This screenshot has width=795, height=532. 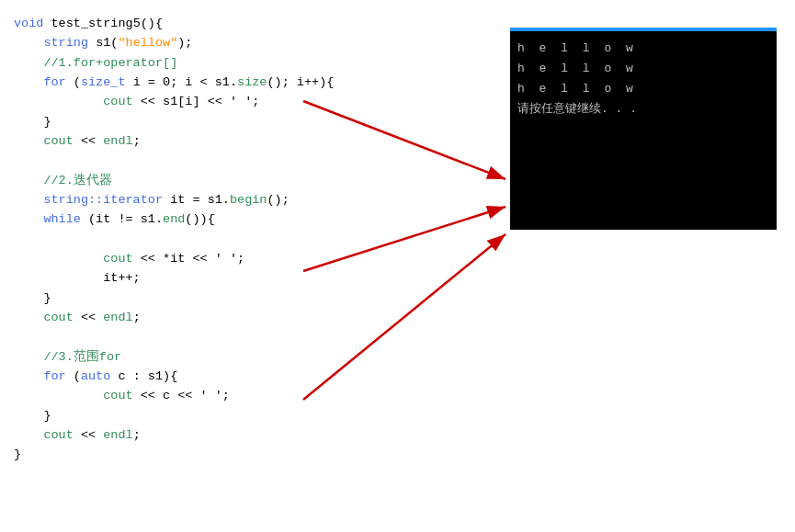 I want to click on code-line-l21: }, so click(x=248, y=415).